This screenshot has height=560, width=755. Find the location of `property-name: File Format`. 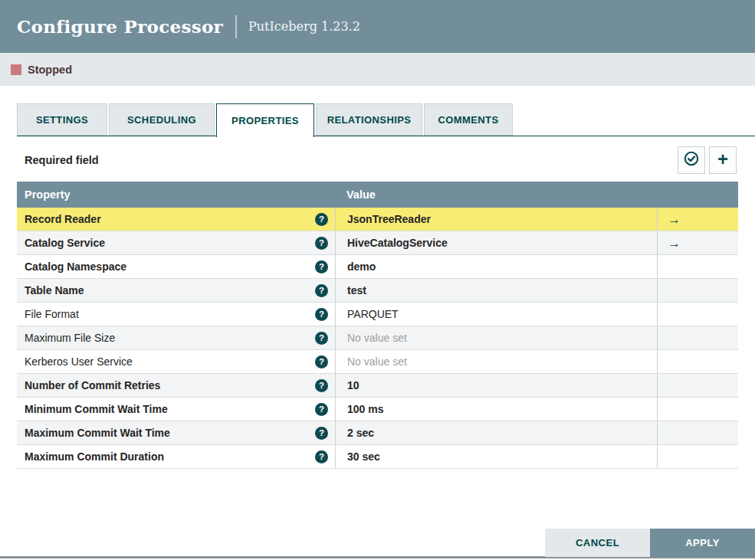

property-name: File Format is located at coordinates (52, 314).